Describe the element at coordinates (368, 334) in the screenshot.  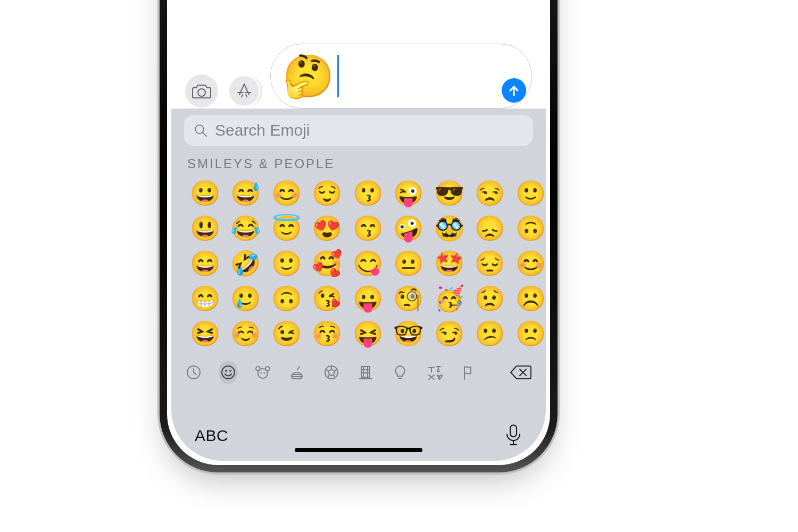
I see `emoji-cell: 😝` at that location.